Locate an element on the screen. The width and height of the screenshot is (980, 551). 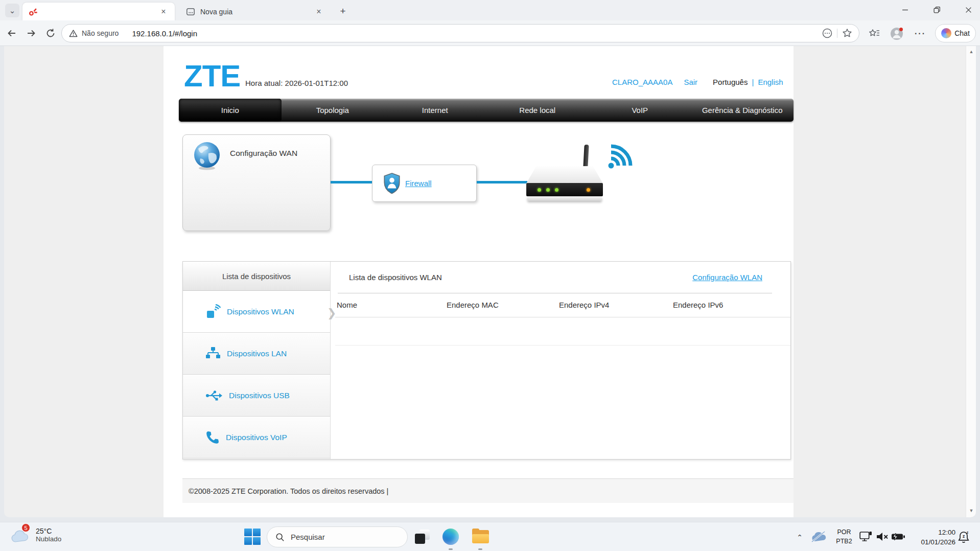
firewall-card: Firewall is located at coordinates (424, 183).